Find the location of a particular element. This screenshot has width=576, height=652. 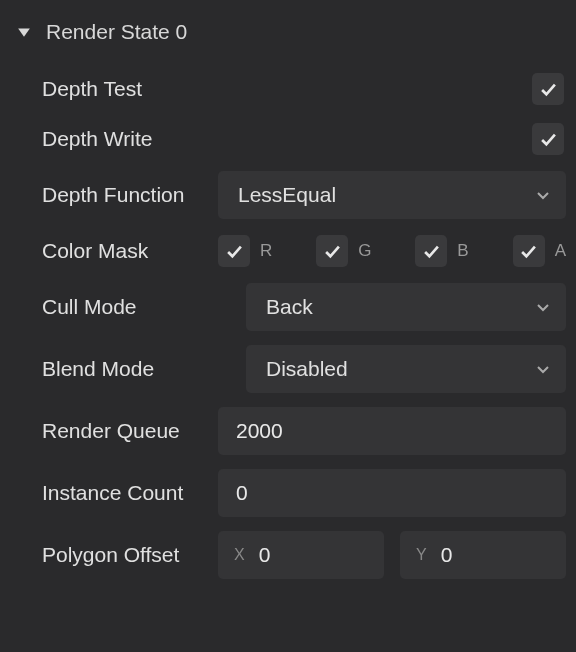

color-mask-r-checkbox is located at coordinates (234, 251).